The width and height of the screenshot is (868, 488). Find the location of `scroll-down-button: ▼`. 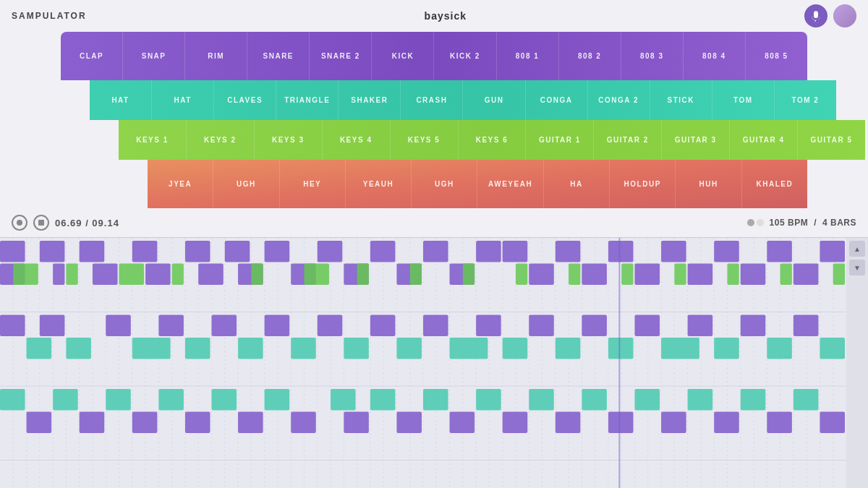

scroll-down-button: ▼ is located at coordinates (857, 267).